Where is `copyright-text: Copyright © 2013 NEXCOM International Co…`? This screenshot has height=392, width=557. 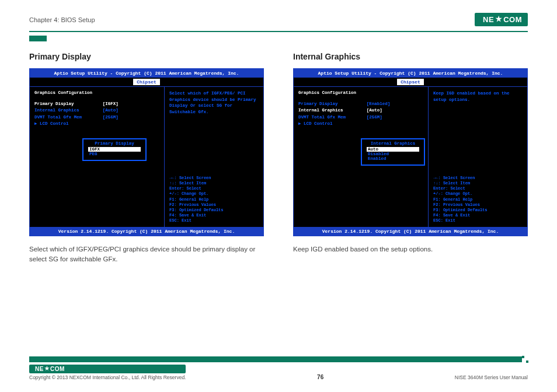 copyright-text: Copyright © 2013 NEXCOM International Co… is located at coordinates (107, 377).